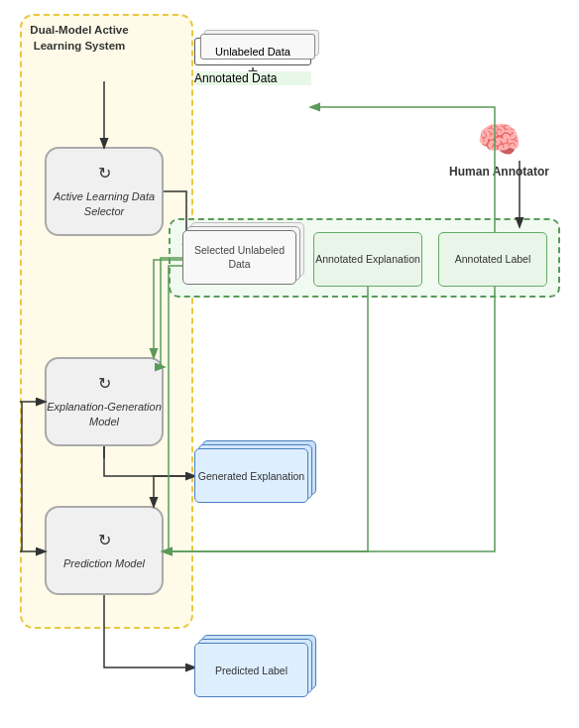 The image size is (579, 728). Describe the element at coordinates (493, 260) in the screenshot. I see `annotated-label-label: Annotated Label` at that location.